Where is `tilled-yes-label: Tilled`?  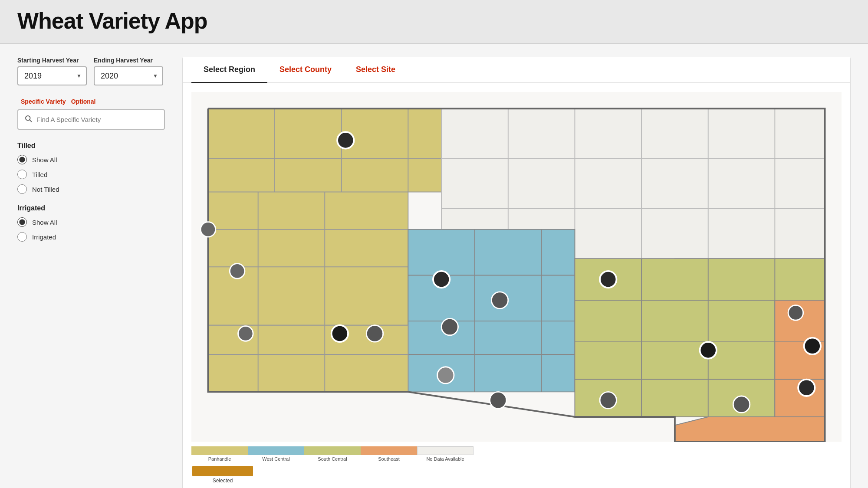
tilled-yes-label: Tilled is located at coordinates (40, 174).